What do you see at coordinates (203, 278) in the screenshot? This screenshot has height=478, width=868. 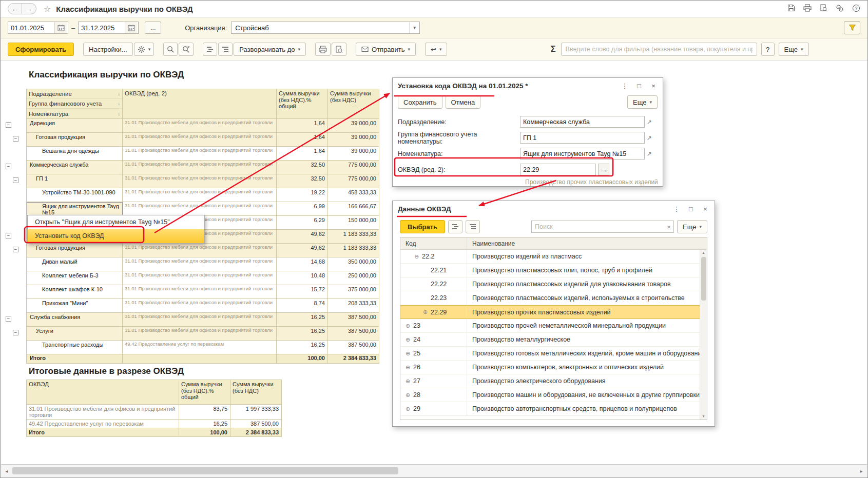 I see `report-row: Комплект мебели Б-331.01 Производство ме…` at bounding box center [203, 278].